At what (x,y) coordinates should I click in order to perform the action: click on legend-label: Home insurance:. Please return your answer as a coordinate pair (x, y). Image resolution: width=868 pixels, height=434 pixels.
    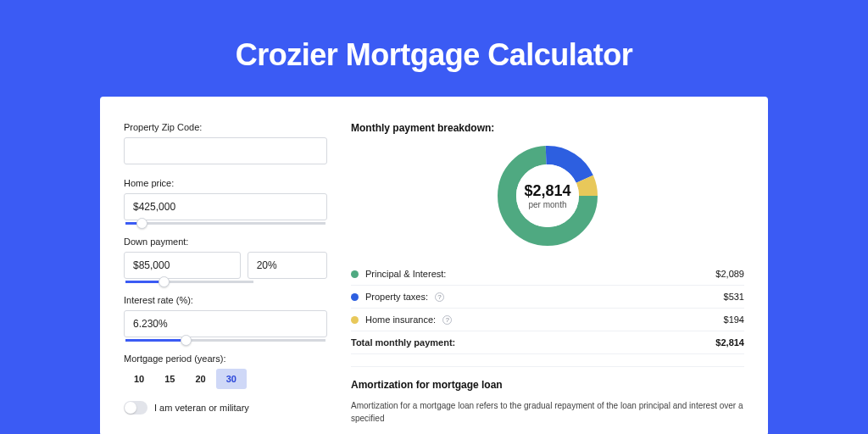
    Looking at the image, I should click on (400, 320).